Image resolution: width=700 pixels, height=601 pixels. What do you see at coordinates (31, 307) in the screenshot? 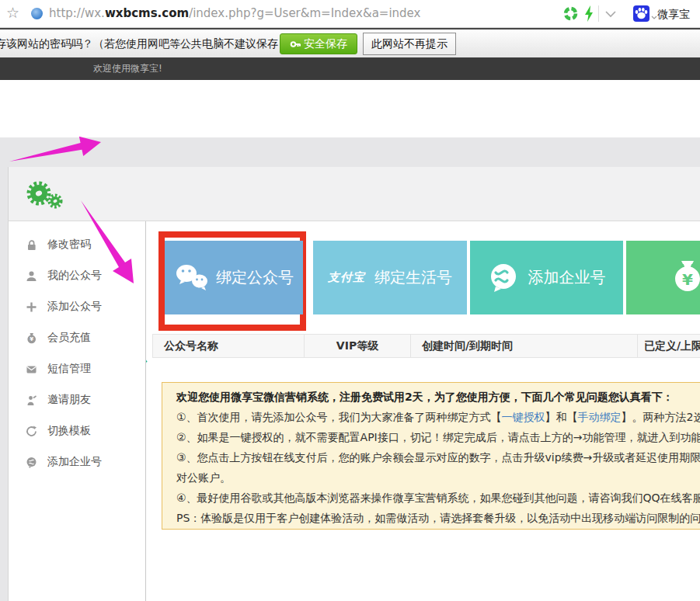
I see `plus-icon` at bounding box center [31, 307].